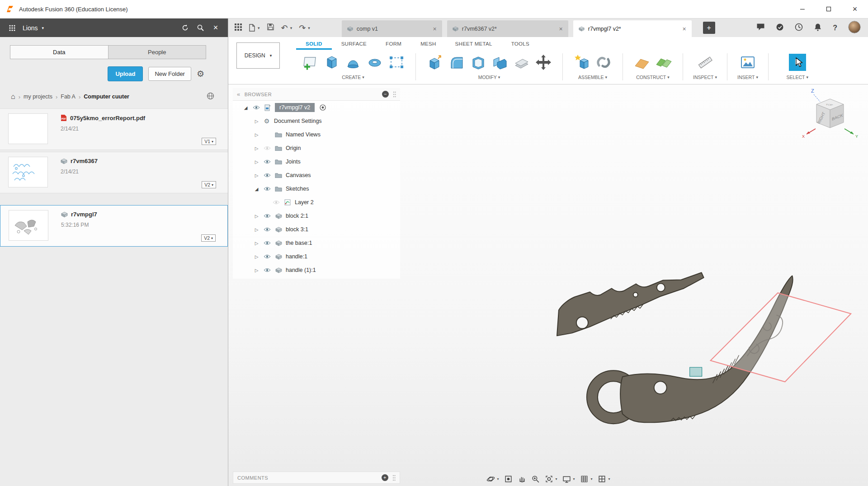 The image size is (868, 486). What do you see at coordinates (59, 52) in the screenshot?
I see `tab-data: Data` at bounding box center [59, 52].